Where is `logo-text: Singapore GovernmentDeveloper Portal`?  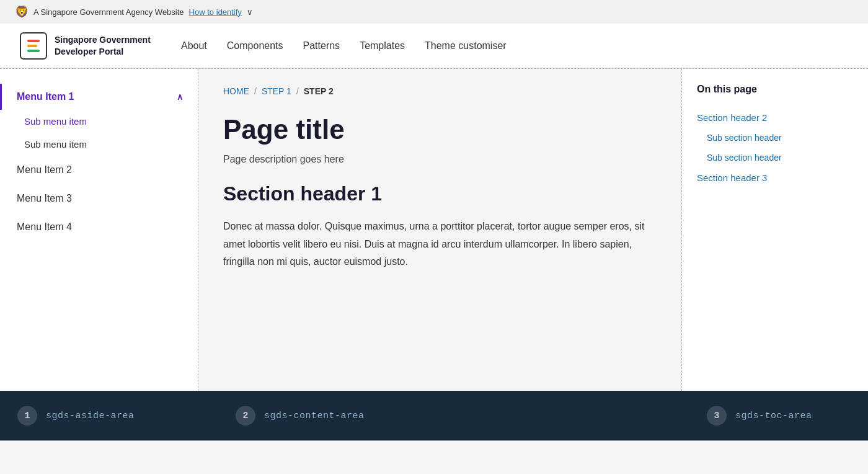
logo-text: Singapore GovernmentDeveloper Portal is located at coordinates (103, 45).